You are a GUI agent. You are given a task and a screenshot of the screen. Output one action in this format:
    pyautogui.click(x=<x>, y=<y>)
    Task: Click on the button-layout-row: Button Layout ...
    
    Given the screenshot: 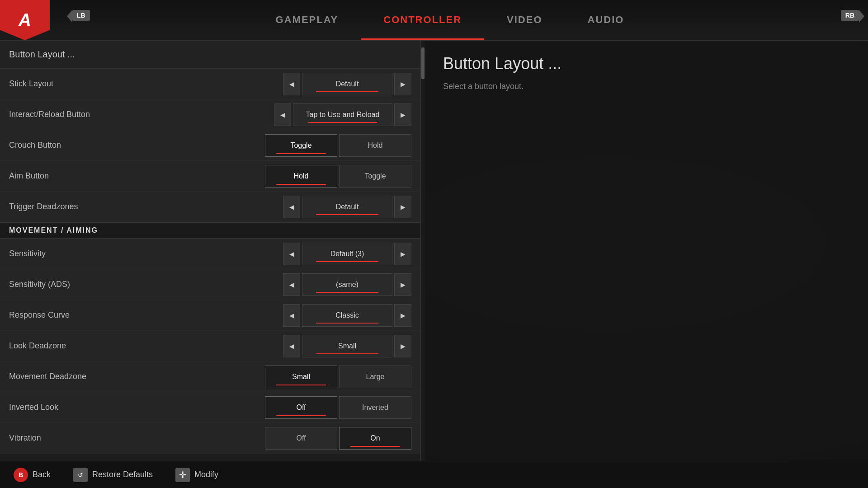 What is the action you would take?
    pyautogui.click(x=210, y=55)
    